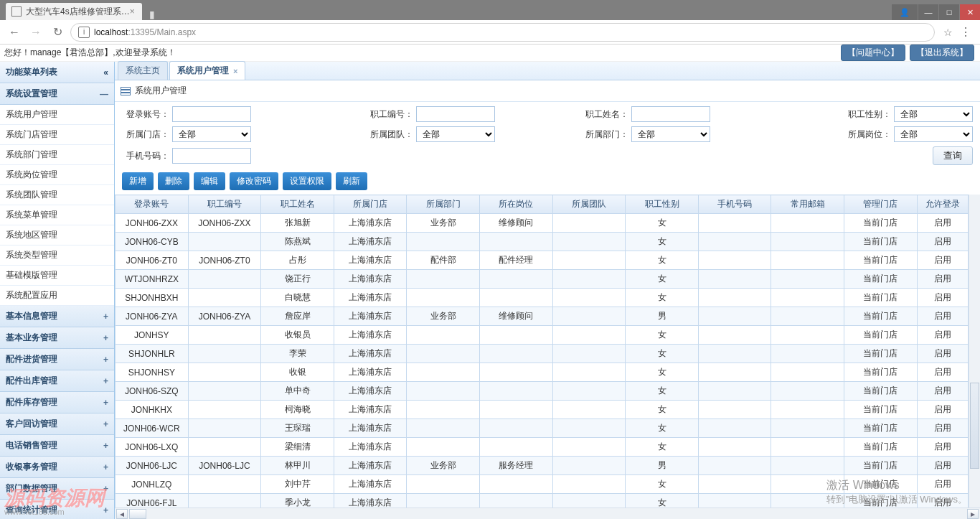 The height and width of the screenshot is (519, 980). Describe the element at coordinates (84, 32) in the screenshot. I see `site-info-icon: i` at that location.